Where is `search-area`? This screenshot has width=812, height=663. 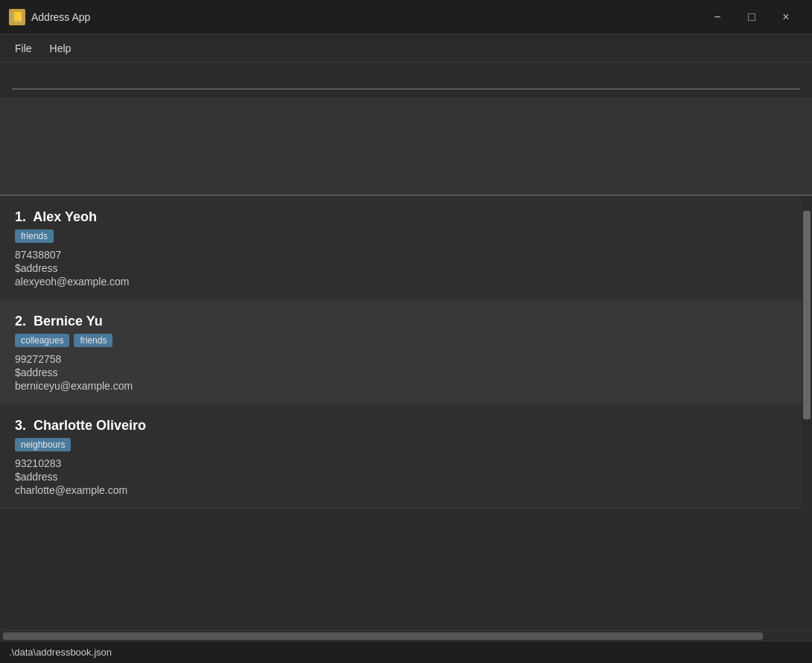
search-area is located at coordinates (406, 80).